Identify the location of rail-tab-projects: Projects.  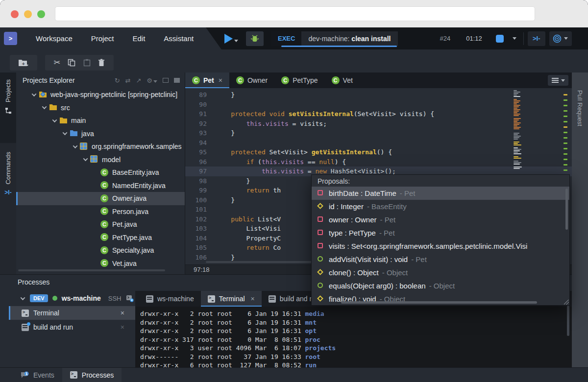
(8, 108).